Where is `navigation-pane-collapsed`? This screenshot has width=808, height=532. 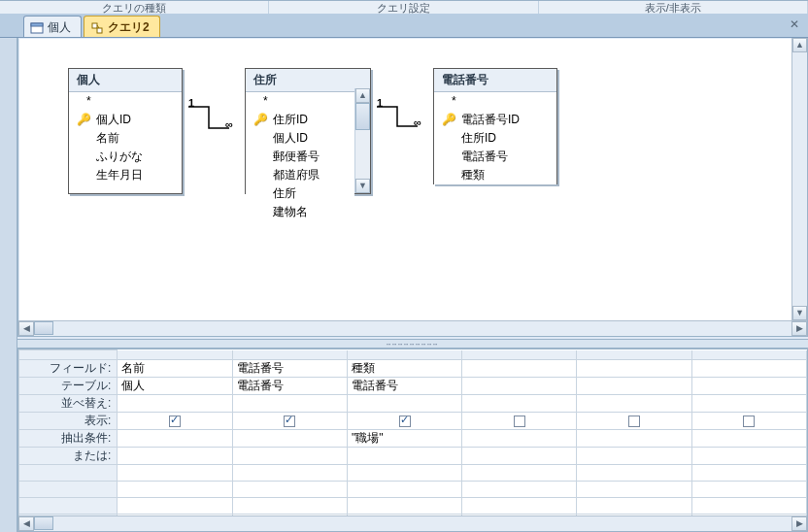 navigation-pane-collapsed is located at coordinates (9, 285).